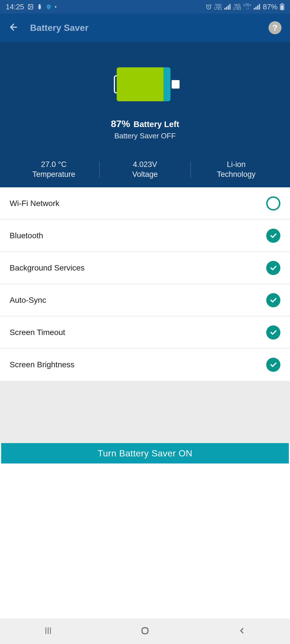 The width and height of the screenshot is (290, 644). Describe the element at coordinates (236, 169) in the screenshot. I see `stat-technology: Li-ion Technology` at that location.